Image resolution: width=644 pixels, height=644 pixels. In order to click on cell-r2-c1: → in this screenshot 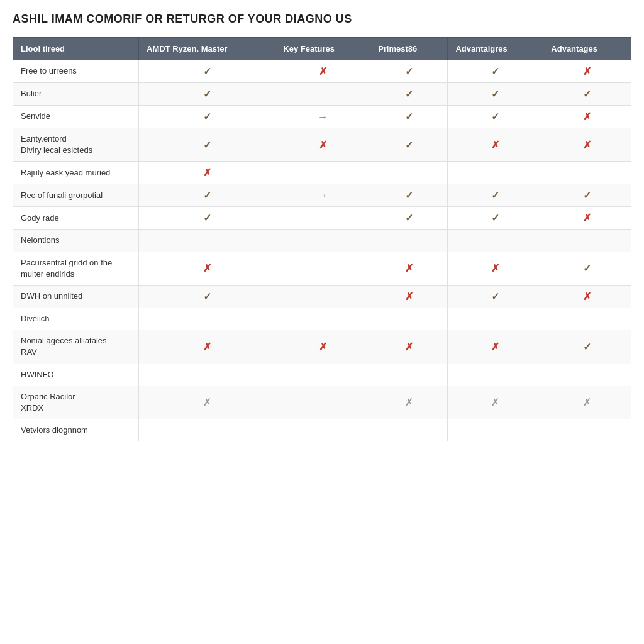, I will do `click(323, 117)`.